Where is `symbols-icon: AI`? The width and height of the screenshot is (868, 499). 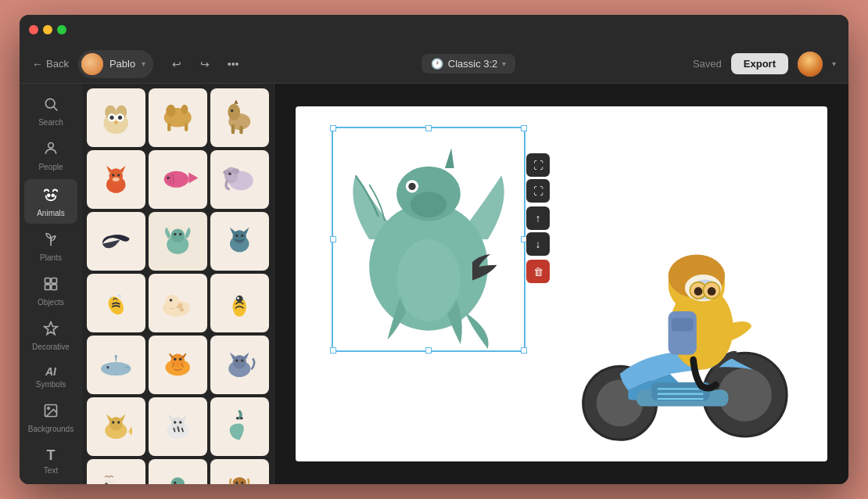
symbols-icon: AI is located at coordinates (51, 372).